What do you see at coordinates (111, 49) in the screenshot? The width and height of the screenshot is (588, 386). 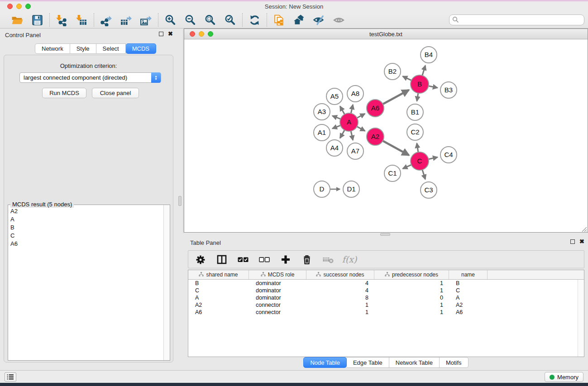 I see `tab-select: Select` at bounding box center [111, 49].